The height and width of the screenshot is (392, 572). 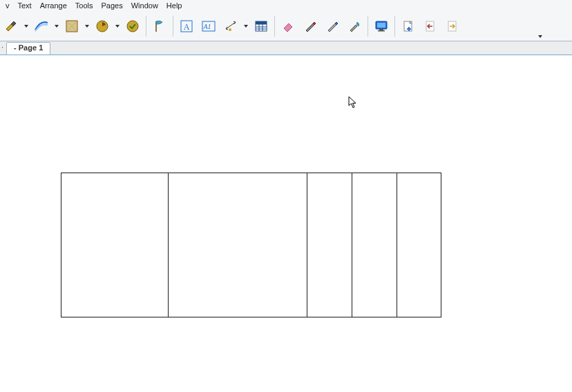 What do you see at coordinates (174, 6) in the screenshot?
I see `menu-help: Help` at bounding box center [174, 6].